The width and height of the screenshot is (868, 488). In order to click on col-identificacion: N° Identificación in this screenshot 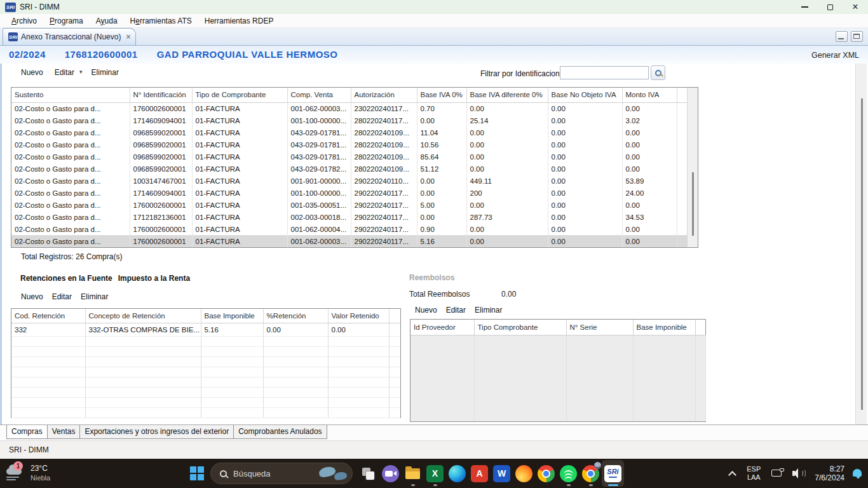, I will do `click(161, 95)`.